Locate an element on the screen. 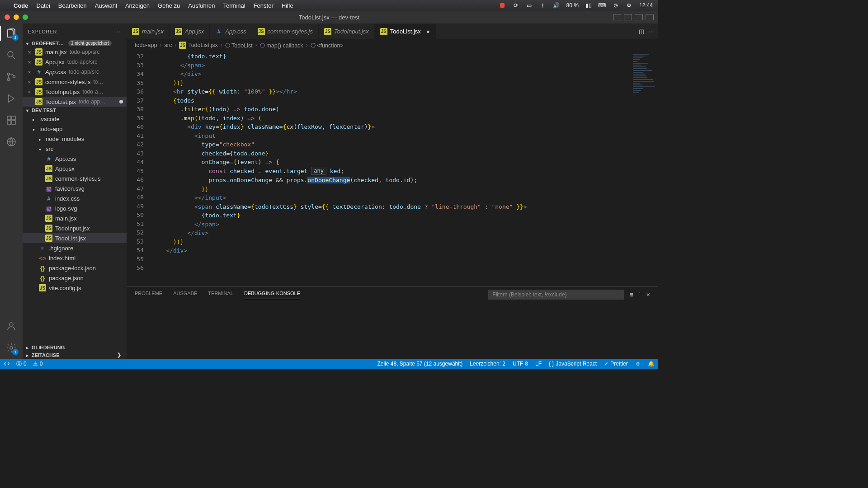 This screenshot has height=488, width=868. indent-status: Leerzeichen: 2 is located at coordinates (487, 364).